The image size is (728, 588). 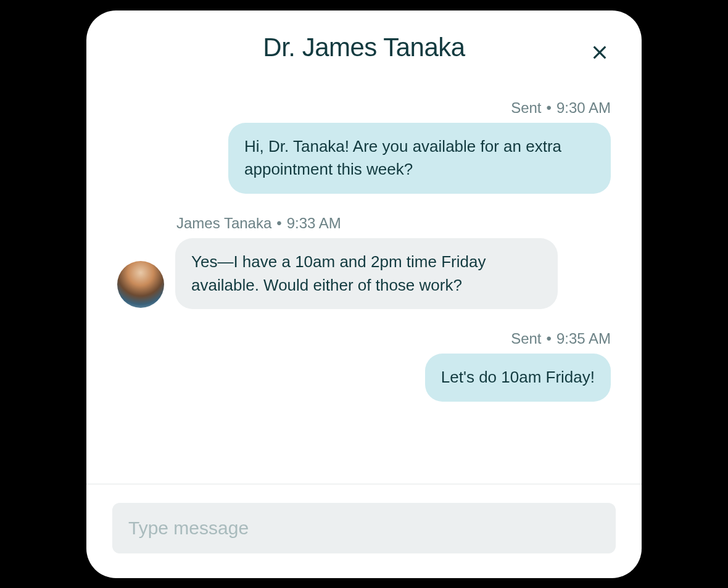 I want to click on composer-area, so click(x=364, y=531).